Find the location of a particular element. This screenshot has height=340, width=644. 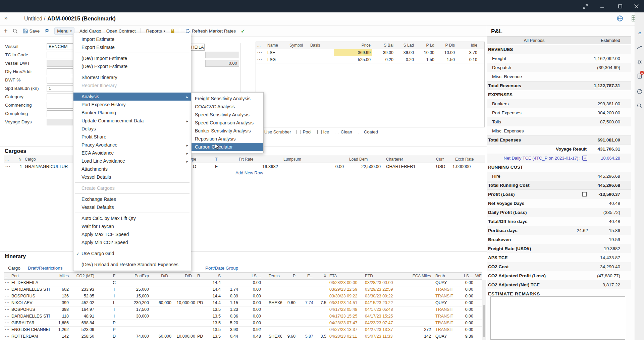

eta-cell: 03/29/23 22:59 is located at coordinates (345, 290).